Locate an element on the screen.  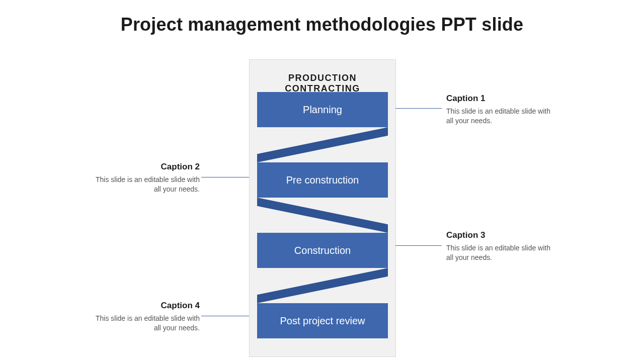
panel-title: PRODUCTION CONTRACTING is located at coordinates (323, 83).